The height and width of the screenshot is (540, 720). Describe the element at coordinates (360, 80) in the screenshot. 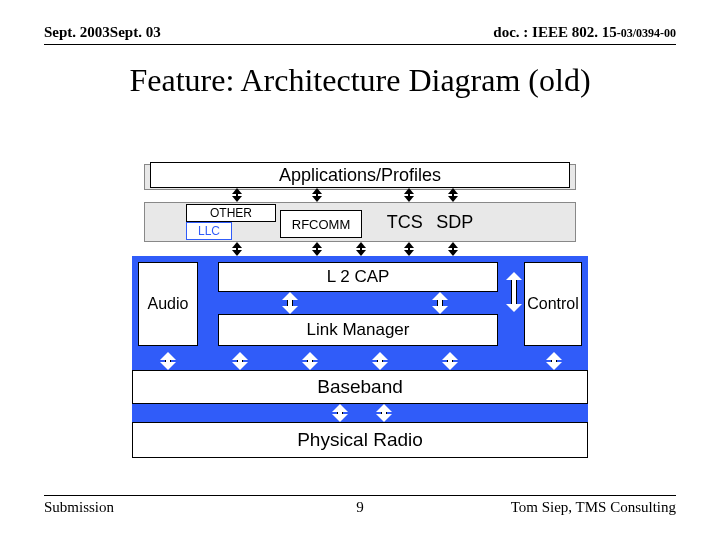

I see `slide-title: Feature: Architecture Diagram (old)` at that location.